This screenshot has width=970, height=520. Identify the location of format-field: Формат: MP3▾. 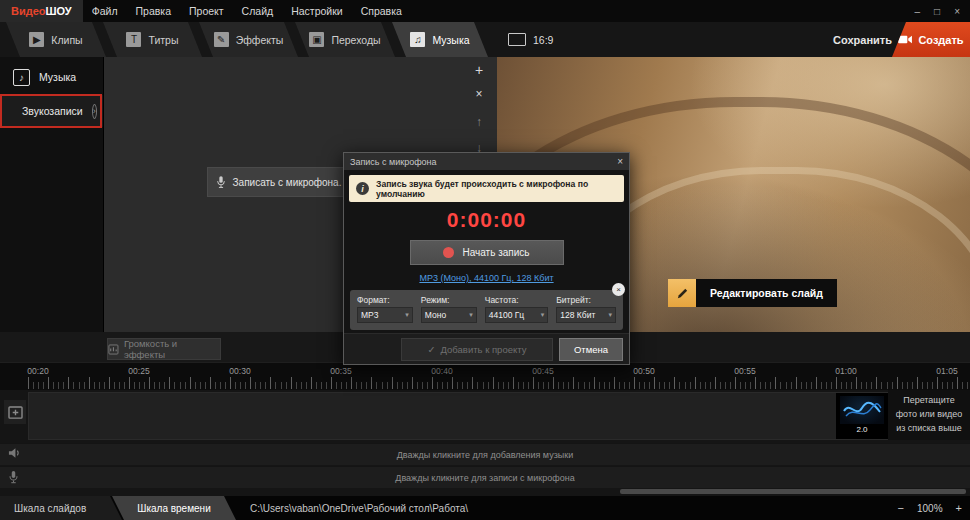
(385, 310).